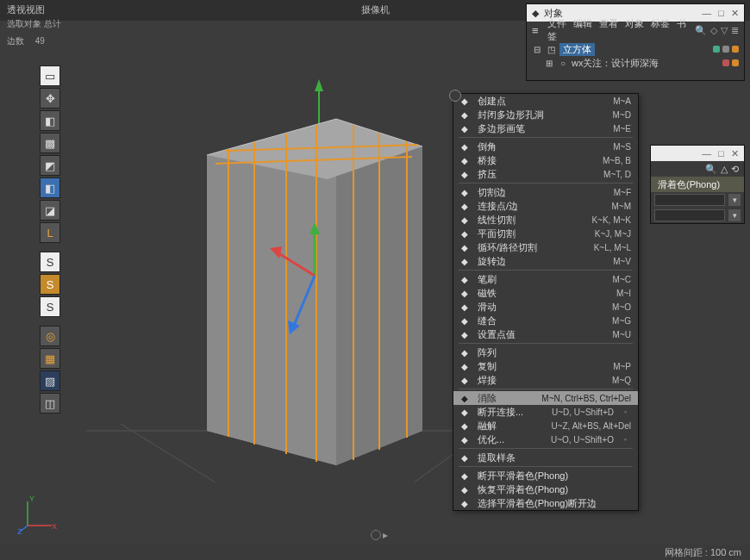 The height and width of the screenshot is (560, 750). I want to click on eye-icon: ▽, so click(724, 31).